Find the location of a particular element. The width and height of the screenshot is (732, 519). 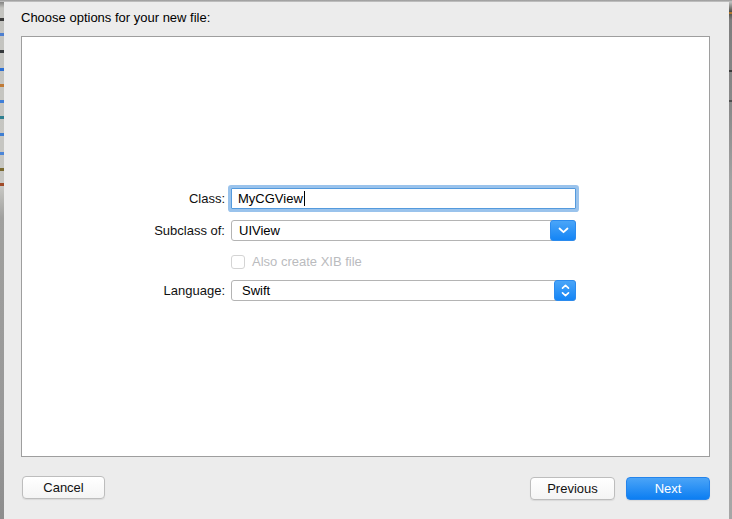

language-popup: Swift is located at coordinates (404, 290).